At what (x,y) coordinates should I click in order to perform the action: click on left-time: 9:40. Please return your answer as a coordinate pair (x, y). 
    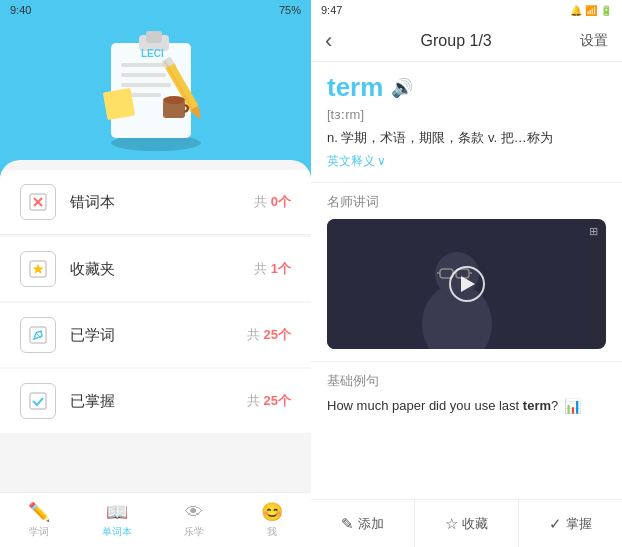
    Looking at the image, I should click on (20, 10).